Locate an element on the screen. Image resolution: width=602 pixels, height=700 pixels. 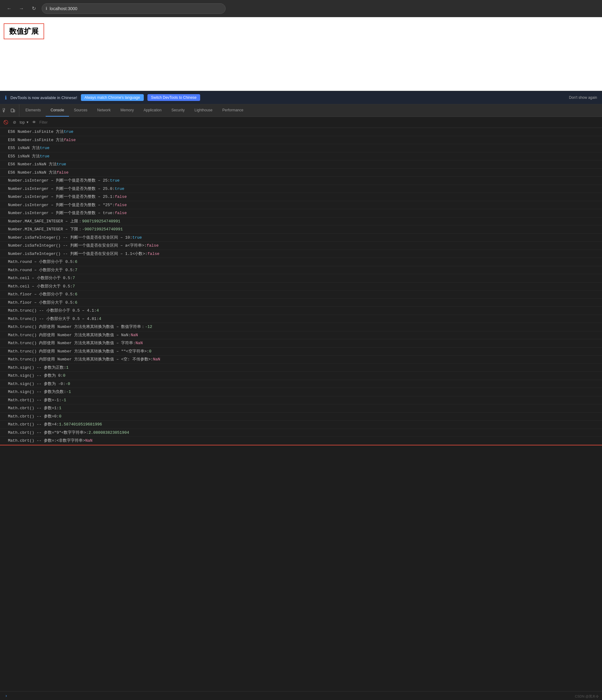
switch-to-chinese-button: Switch DevTools to Chinese is located at coordinates (174, 98).